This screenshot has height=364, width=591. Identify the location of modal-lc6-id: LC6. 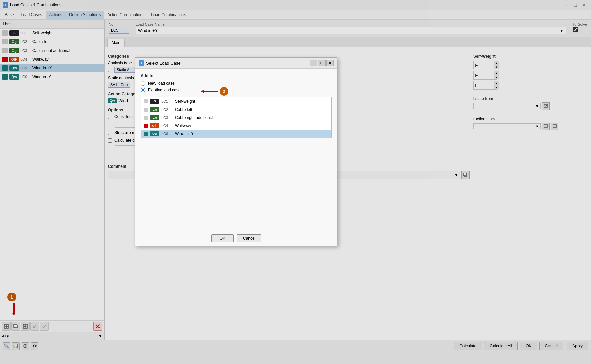
(167, 134).